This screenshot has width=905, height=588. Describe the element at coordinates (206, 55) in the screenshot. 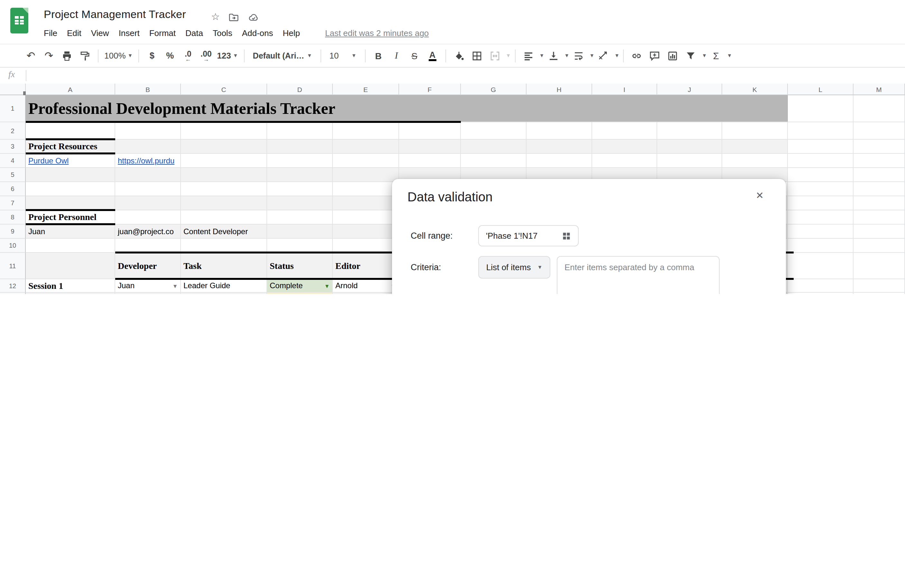

I see `increase-decimal-icon: .00→` at that location.